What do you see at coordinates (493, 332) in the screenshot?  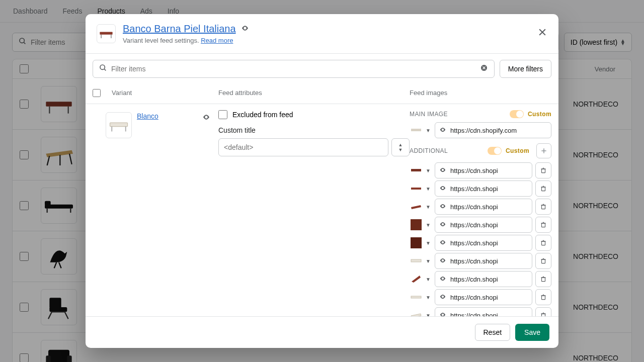 I see `reset-button: Reset` at bounding box center [493, 332].